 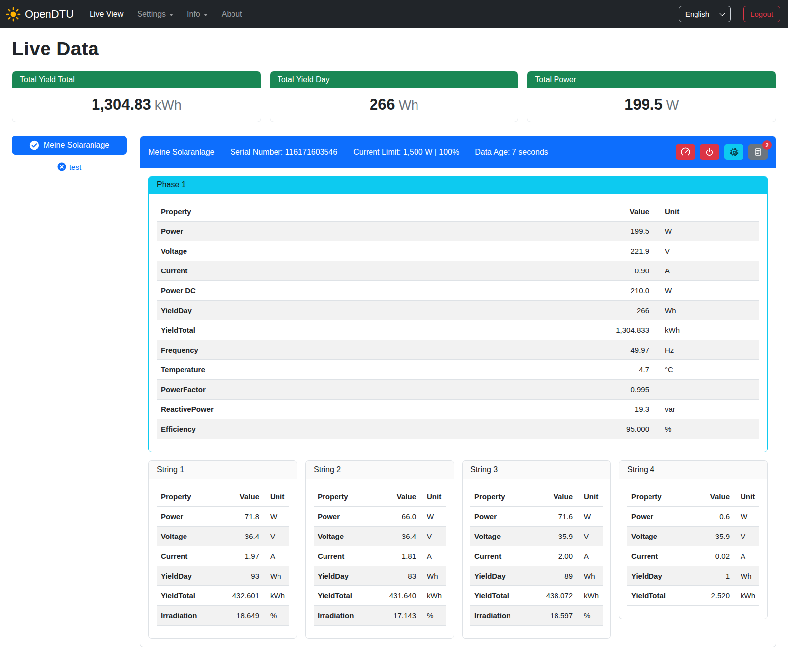 What do you see at coordinates (651, 80) in the screenshot?
I see `card-header: Total Power` at bounding box center [651, 80].